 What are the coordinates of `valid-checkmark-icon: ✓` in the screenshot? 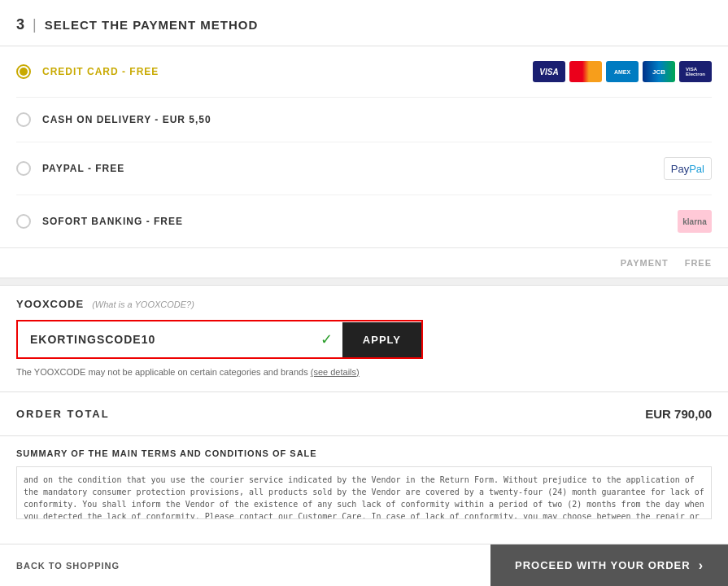 It's located at (327, 339).